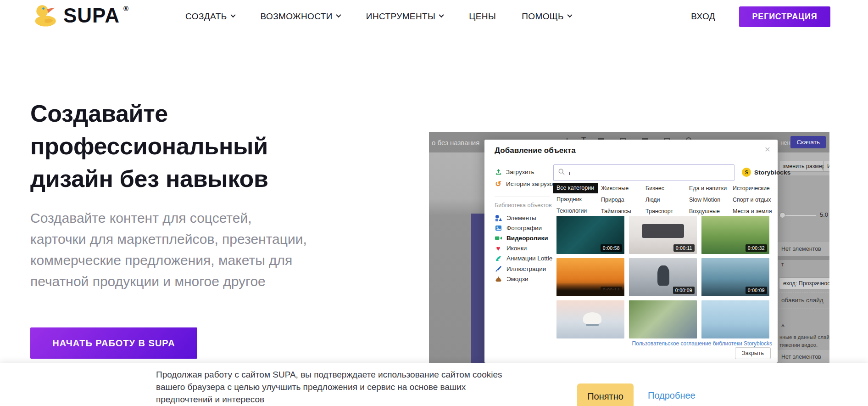  What do you see at coordinates (746, 172) in the screenshot?
I see `storyblocks-icon: S` at bounding box center [746, 172].